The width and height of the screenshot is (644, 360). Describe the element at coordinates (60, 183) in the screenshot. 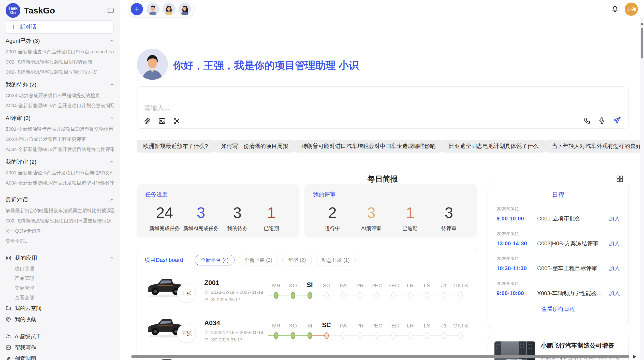

I see `sidebar-item: A034-全新新能源MUV产品开发项目造型可行性评审` at that location.